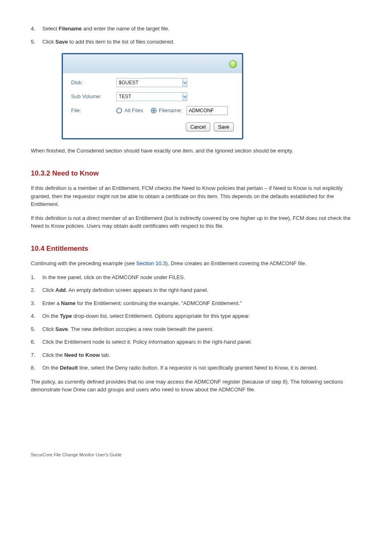  Describe the element at coordinates (224, 127) in the screenshot. I see `save-button: Save` at that location.